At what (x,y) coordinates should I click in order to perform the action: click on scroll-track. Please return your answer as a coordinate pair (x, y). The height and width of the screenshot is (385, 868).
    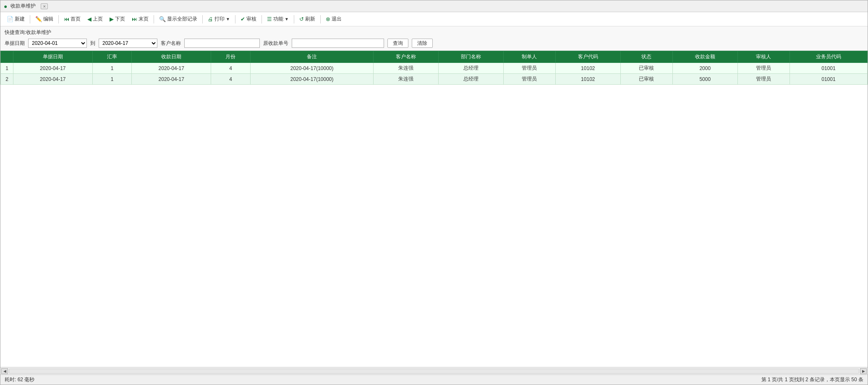
    Looking at the image, I should click on (434, 371).